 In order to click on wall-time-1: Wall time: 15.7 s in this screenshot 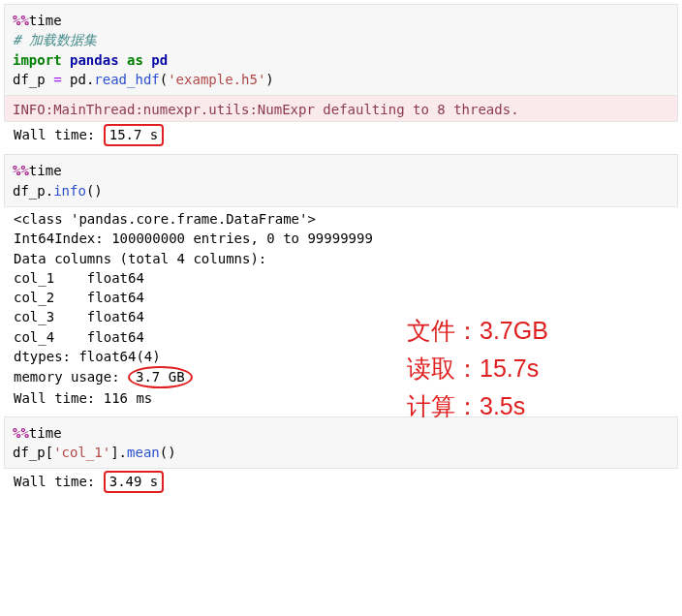, I will do `click(341, 138)`.